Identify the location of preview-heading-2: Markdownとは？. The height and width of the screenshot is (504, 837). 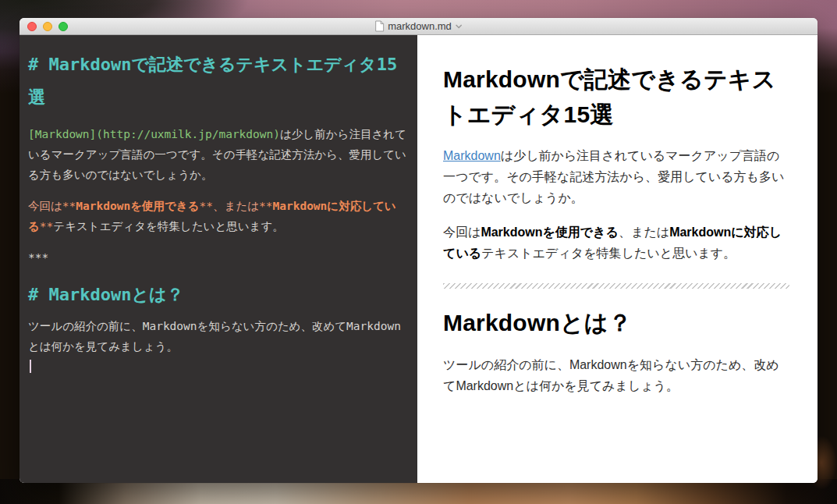
(616, 323).